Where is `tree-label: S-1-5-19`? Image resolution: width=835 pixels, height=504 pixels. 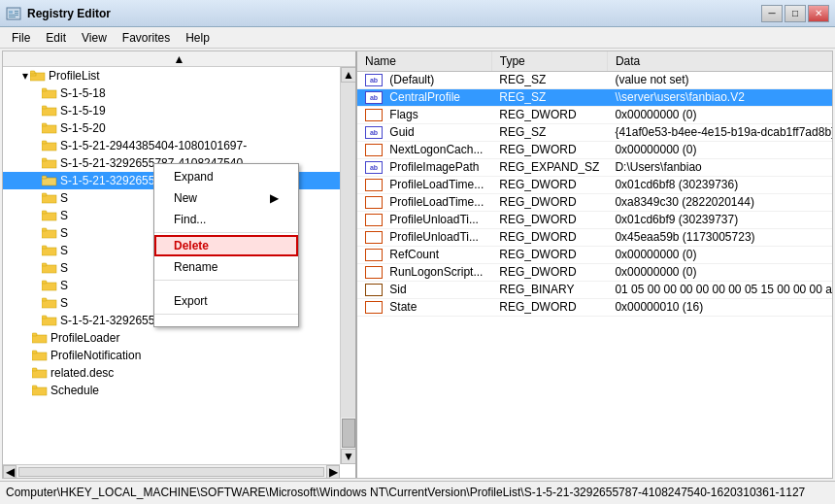 tree-label: S-1-5-19 is located at coordinates (84, 111).